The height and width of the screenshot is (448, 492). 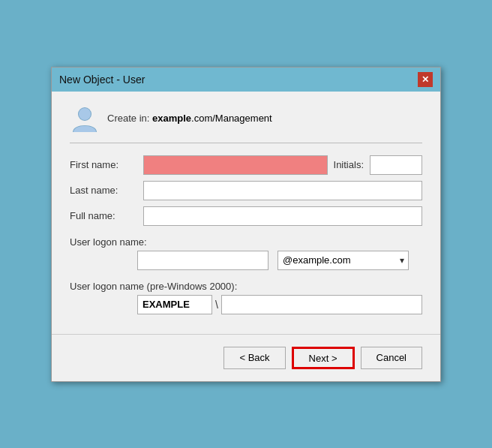 What do you see at coordinates (246, 119) in the screenshot?
I see `create-in-row: Create in: example.com/Management` at bounding box center [246, 119].